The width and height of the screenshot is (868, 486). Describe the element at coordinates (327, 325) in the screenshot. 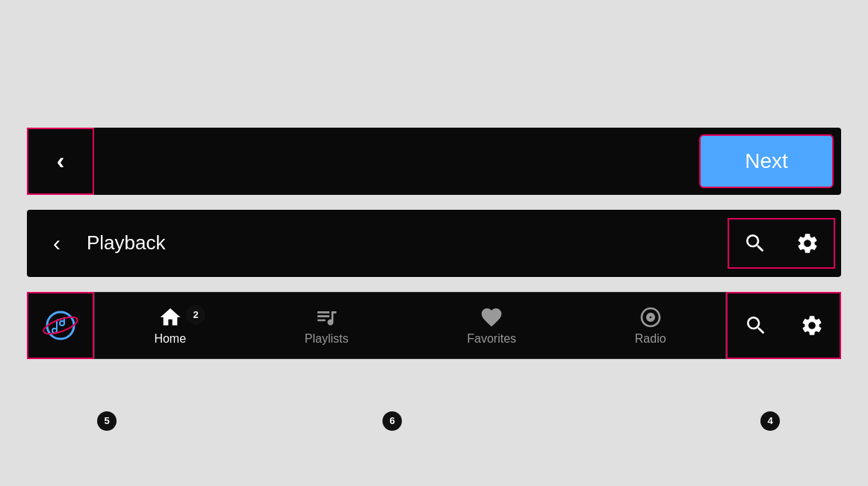

I see `nav-item-playlists: Playlists` at that location.